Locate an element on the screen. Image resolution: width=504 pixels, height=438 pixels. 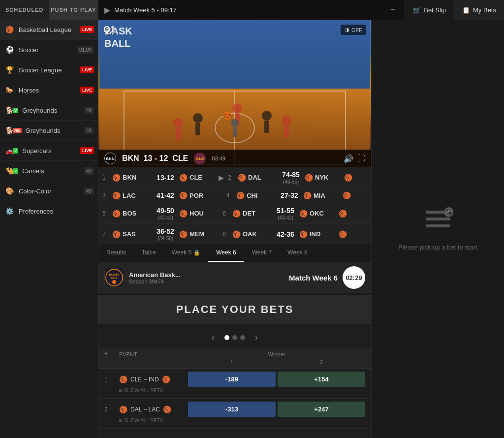
sidebar-item-greyhounds1: 🐕 V Greyhounds 49 is located at coordinates (49, 110).